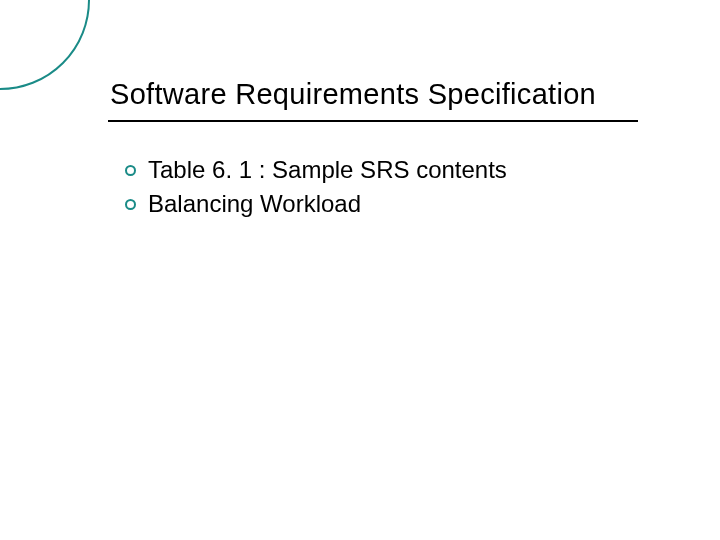 This screenshot has width=720, height=540. What do you see at coordinates (373, 121) in the screenshot?
I see `title-underline` at bounding box center [373, 121].